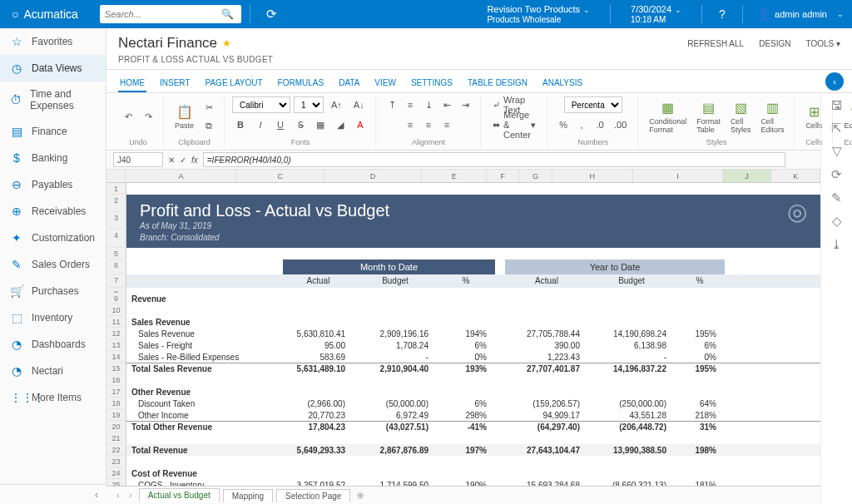  I want to click on tools-button: TOOLS ▾, so click(824, 43).